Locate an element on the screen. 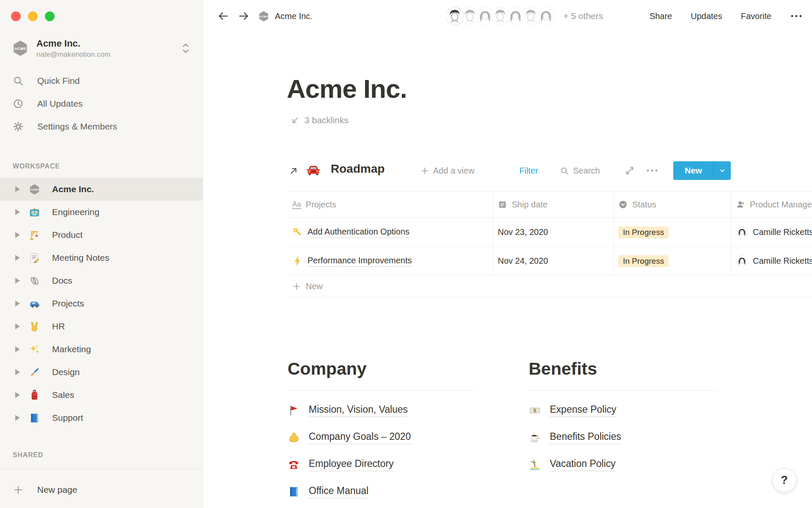 The width and height of the screenshot is (812, 508). calendar-icon is located at coordinates (502, 204).